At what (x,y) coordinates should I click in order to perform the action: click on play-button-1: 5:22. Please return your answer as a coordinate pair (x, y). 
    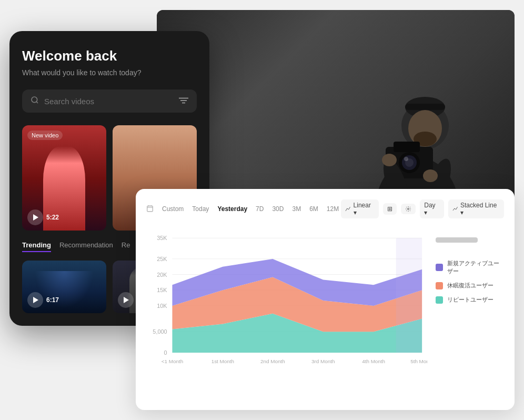
    Looking at the image, I should click on (43, 217).